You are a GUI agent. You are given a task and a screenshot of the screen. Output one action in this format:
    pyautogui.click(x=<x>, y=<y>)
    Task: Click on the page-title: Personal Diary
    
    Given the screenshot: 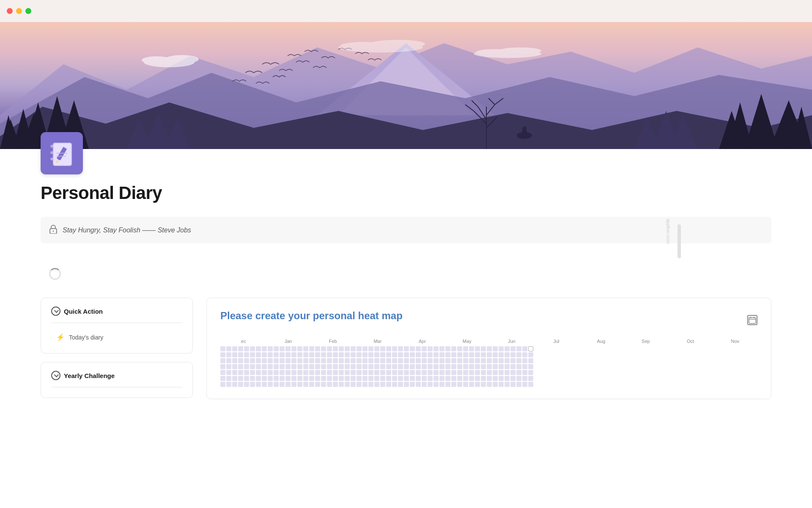 What is the action you would take?
    pyautogui.click(x=406, y=193)
    